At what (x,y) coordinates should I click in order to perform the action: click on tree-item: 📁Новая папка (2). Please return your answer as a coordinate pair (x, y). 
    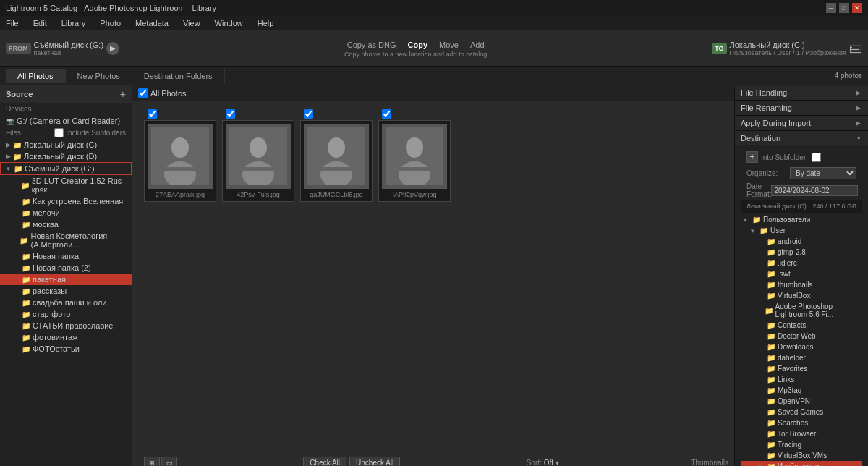
    Looking at the image, I should click on (66, 268).